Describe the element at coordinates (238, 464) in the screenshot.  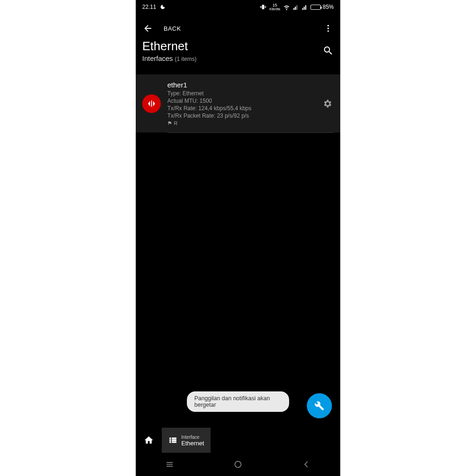
I see `sys-home-button` at that location.